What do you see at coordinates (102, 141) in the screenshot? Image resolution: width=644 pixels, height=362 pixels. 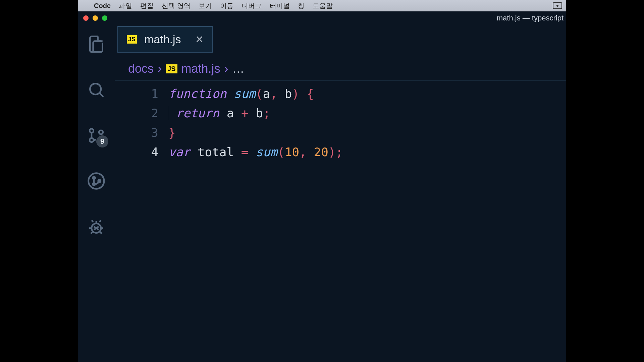 I see `scm-badge: 9` at bounding box center [102, 141].